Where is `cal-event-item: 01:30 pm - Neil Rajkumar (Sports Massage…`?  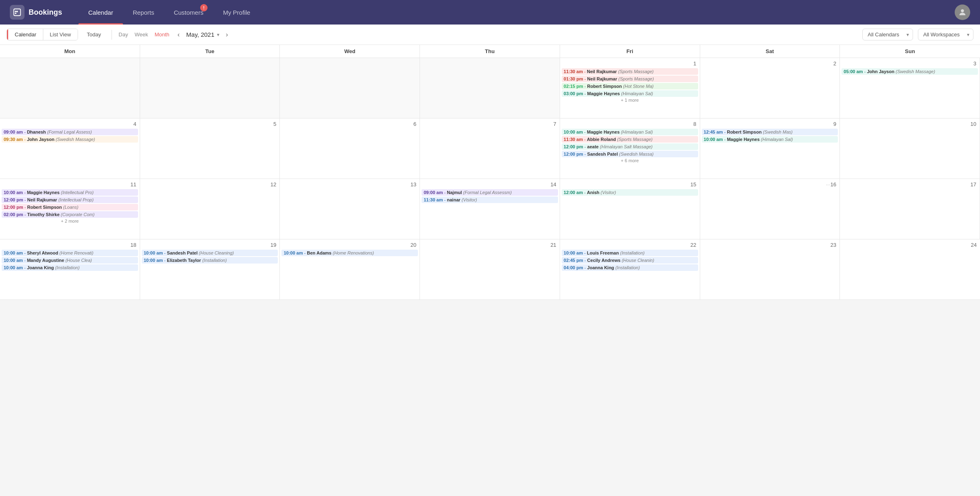 cal-event-item: 01:30 pm - Neil Rajkumar (Sports Massage… is located at coordinates (630, 79).